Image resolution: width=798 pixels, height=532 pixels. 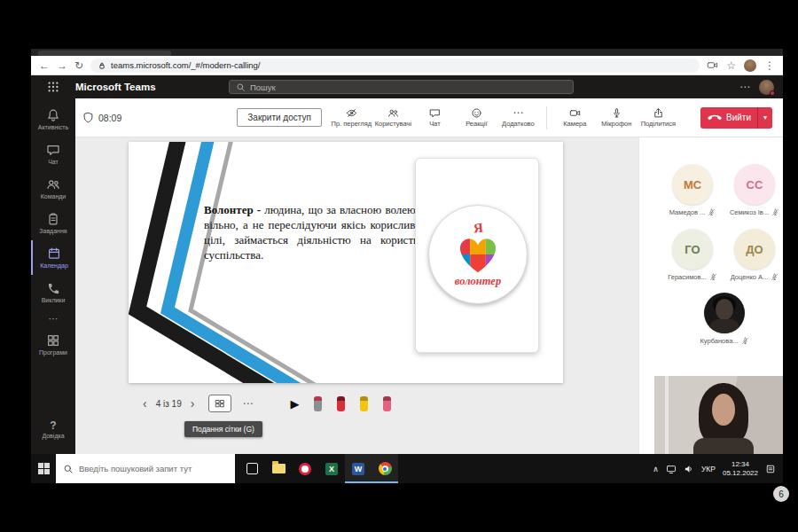 What do you see at coordinates (617, 113) in the screenshot?
I see `microphone-icon` at bounding box center [617, 113].